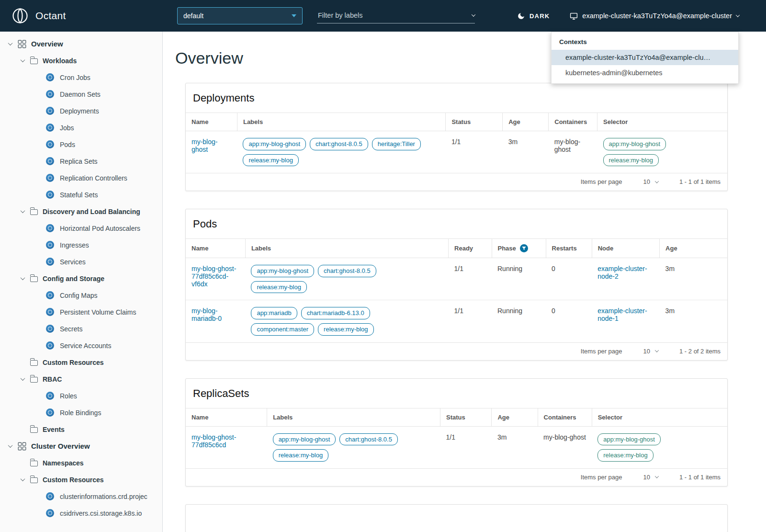 Image resolution: width=766 pixels, height=532 pixels. What do you see at coordinates (645, 73) in the screenshot?
I see `context-menu-item: kubernetes-admin@kubernetes` at bounding box center [645, 73].